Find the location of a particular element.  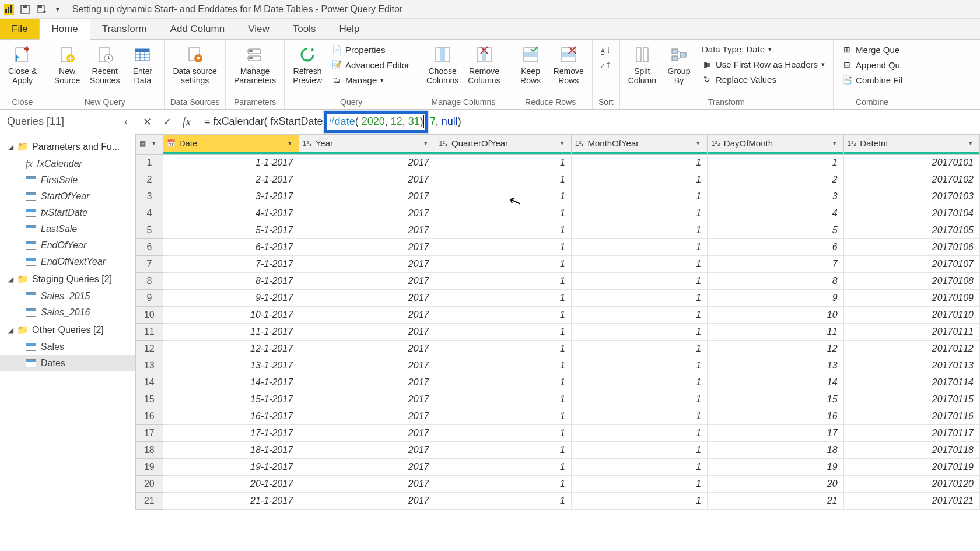

table-row: 13 13-1-2017 2017 1 1 13 20170113 is located at coordinates (558, 366).